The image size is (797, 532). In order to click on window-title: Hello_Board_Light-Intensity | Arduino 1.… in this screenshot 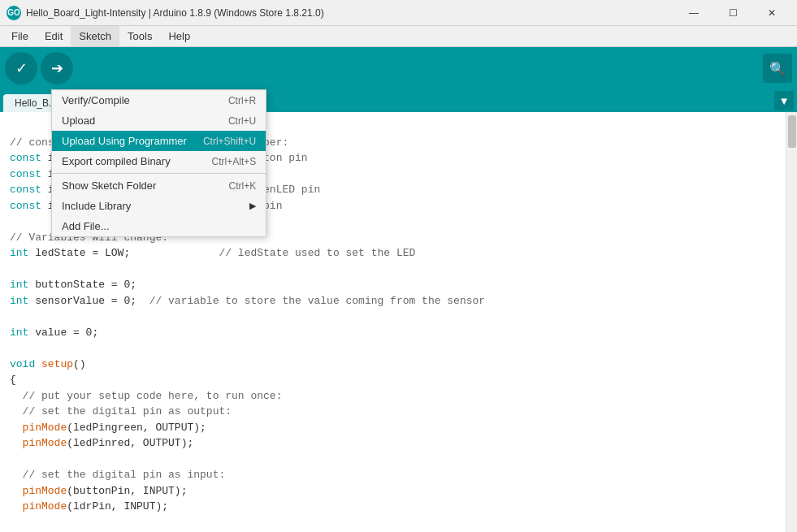, I will do `click(351, 13)`.